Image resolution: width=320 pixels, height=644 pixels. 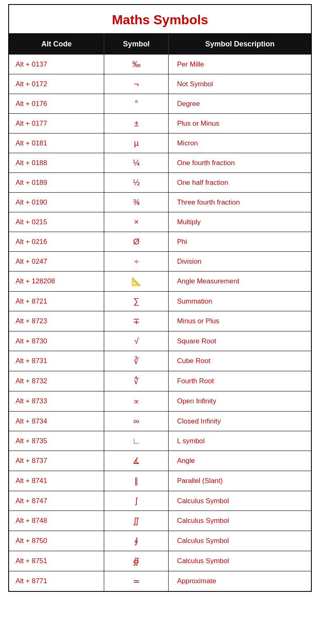 What do you see at coordinates (57, 44) in the screenshot?
I see `col-altcode: Alt Code` at bounding box center [57, 44].